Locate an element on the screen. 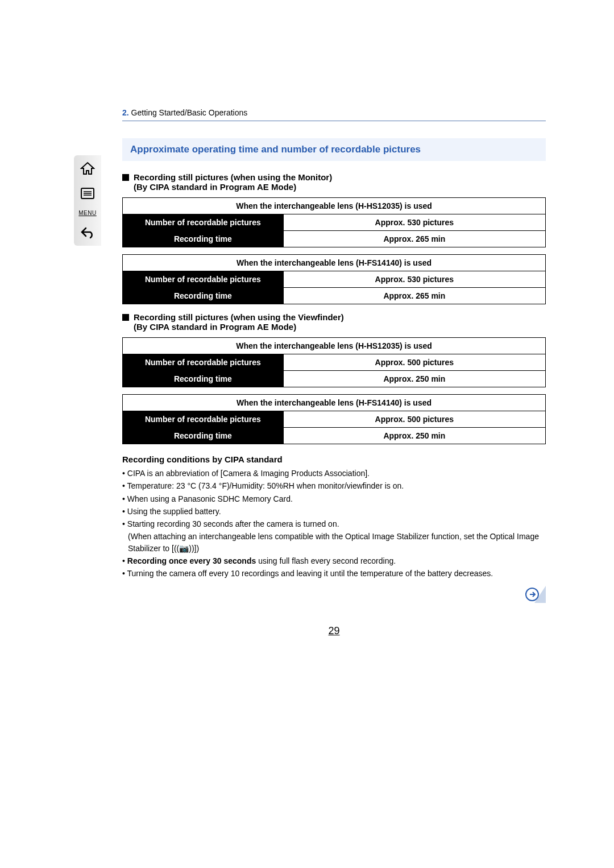 Image resolution: width=614 pixels, height=868 pixels. list-item: • Starting recording 30 seconds after th… is located at coordinates (334, 524).